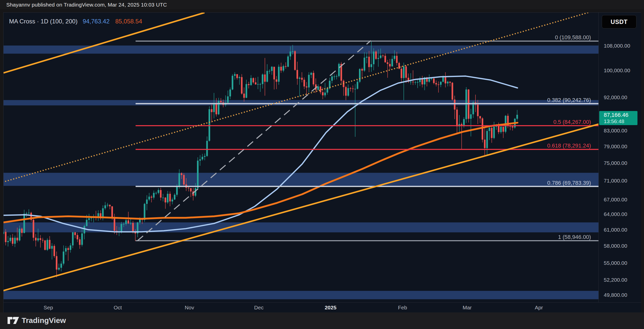 The width and height of the screenshot is (644, 329). Describe the element at coordinates (619, 22) in the screenshot. I see `currency-toggle-button: USDT` at that location.